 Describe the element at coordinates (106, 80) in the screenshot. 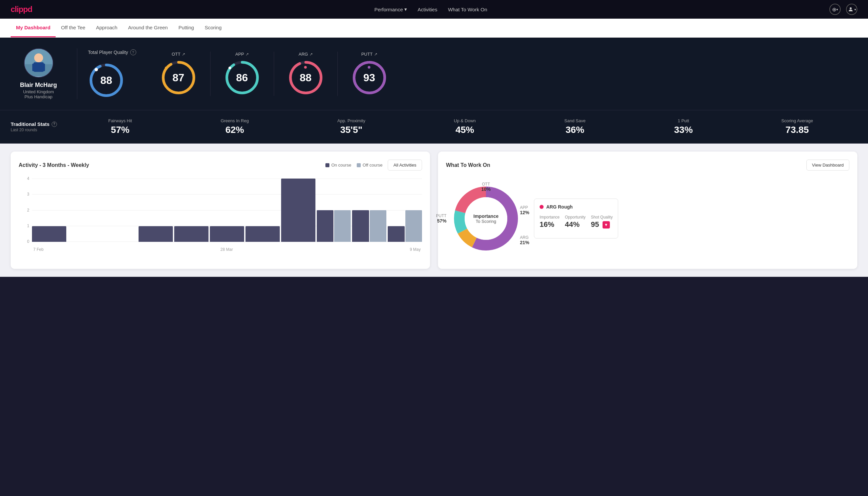

I see `main-score-value: 88` at that location.